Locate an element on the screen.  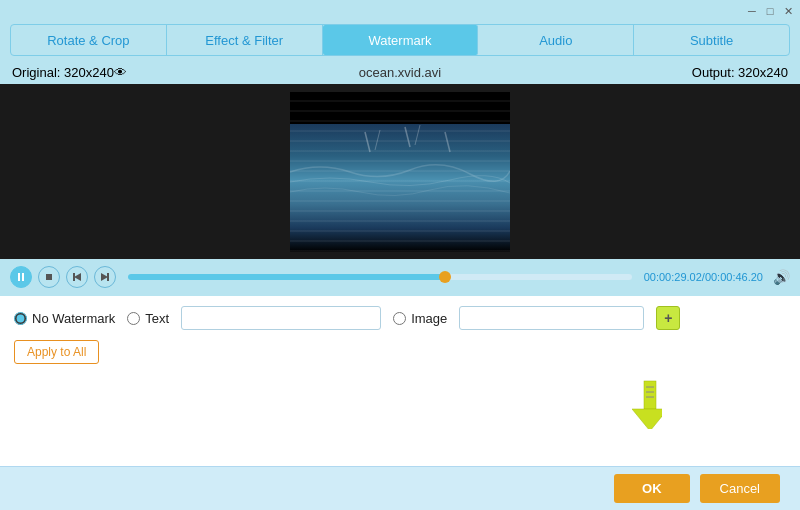
watermark-row: No Watermark Text Image + is located at coordinates (400, 318).